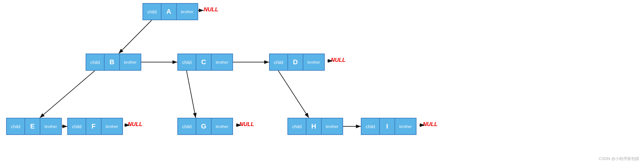 The image size is (644, 164). What do you see at coordinates (387, 126) in the screenshot?
I see `cell-label-I: I` at bounding box center [387, 126].